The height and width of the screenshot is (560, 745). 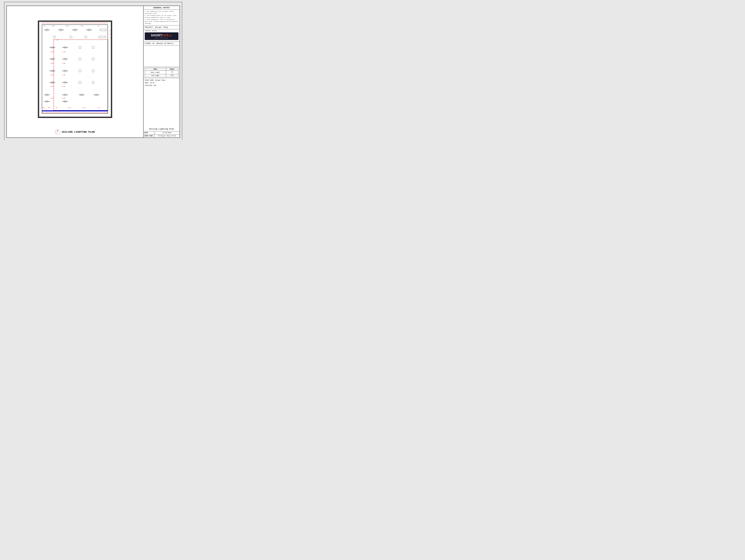 I want to click on dim-right-75a: .75, so click(x=110, y=30).